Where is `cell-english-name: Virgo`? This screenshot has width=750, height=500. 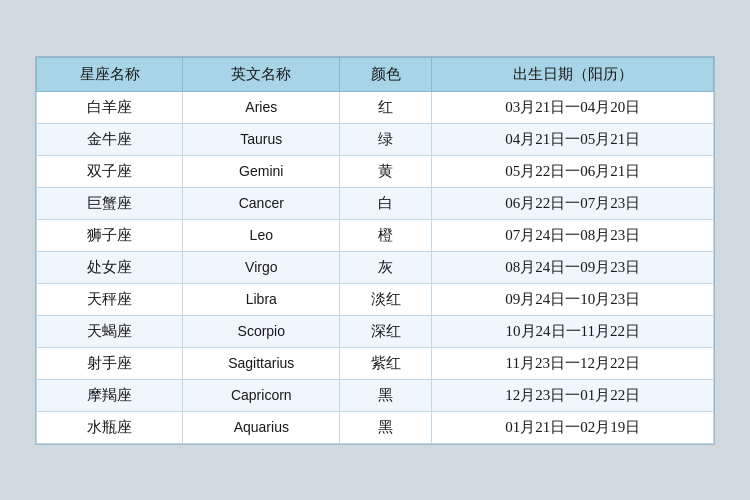
cell-english-name: Virgo is located at coordinates (262, 267).